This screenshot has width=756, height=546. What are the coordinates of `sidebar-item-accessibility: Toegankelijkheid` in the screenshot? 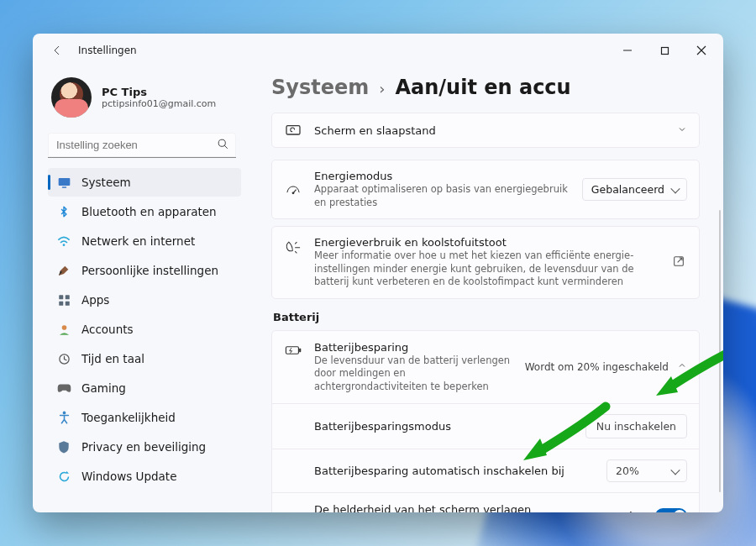 It's located at (144, 417).